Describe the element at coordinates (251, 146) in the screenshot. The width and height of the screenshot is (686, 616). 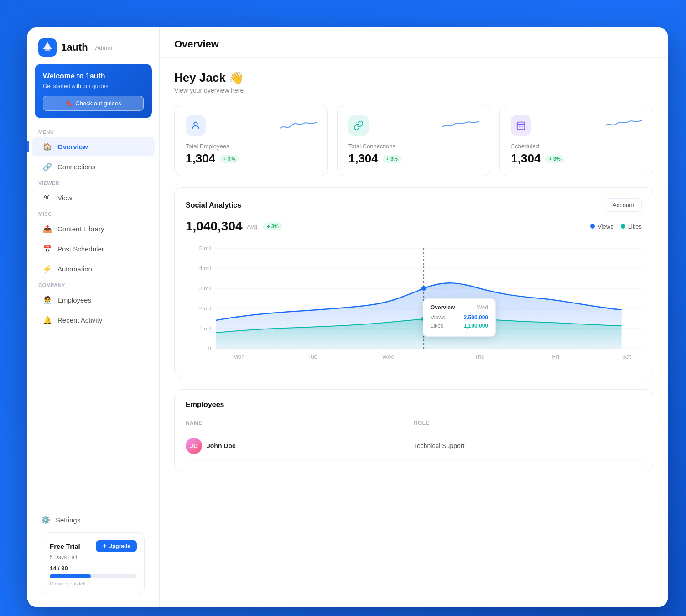
I see `employees-stat-label: Total Employees` at that location.